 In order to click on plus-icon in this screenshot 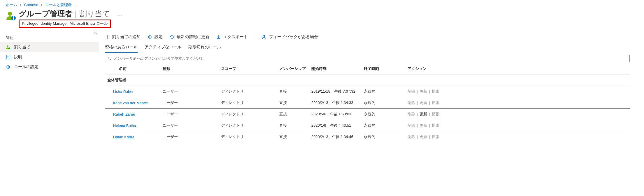, I will do `click(107, 37)`.